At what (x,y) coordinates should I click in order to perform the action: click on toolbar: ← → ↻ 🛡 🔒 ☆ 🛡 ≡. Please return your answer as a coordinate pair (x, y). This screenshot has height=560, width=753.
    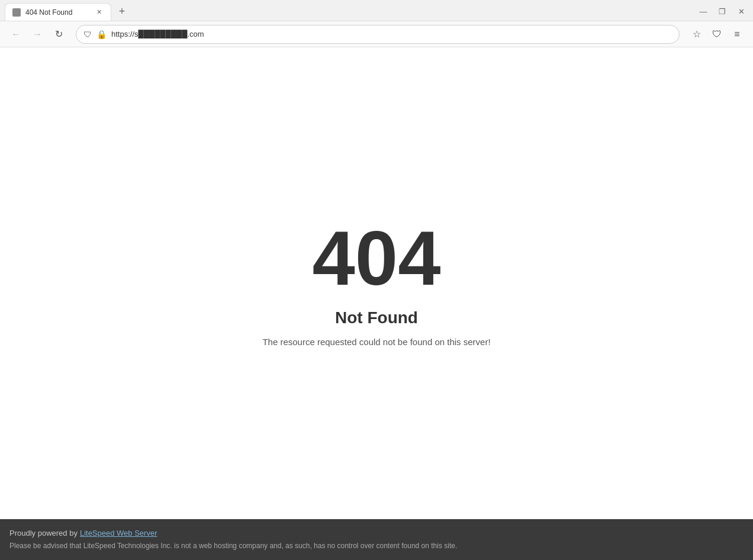
    Looking at the image, I should click on (376, 34).